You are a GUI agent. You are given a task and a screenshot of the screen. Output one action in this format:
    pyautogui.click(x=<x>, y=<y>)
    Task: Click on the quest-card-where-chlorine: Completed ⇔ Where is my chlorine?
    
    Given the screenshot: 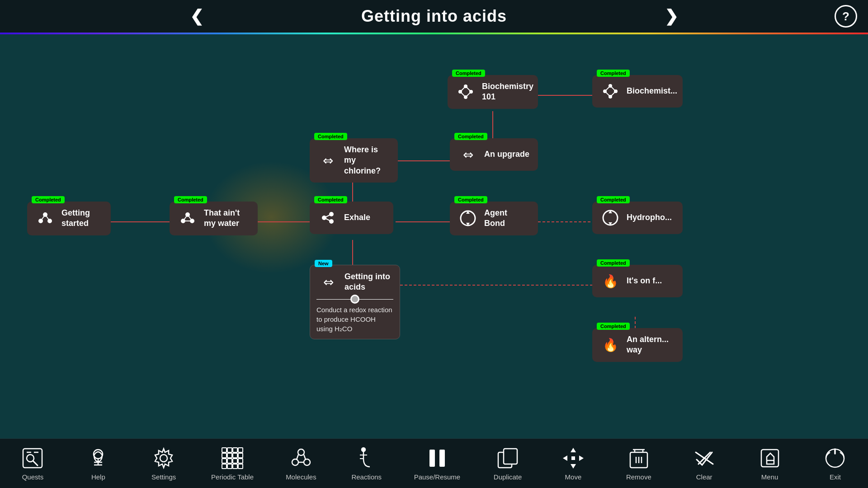 What is the action you would take?
    pyautogui.click(x=354, y=160)
    